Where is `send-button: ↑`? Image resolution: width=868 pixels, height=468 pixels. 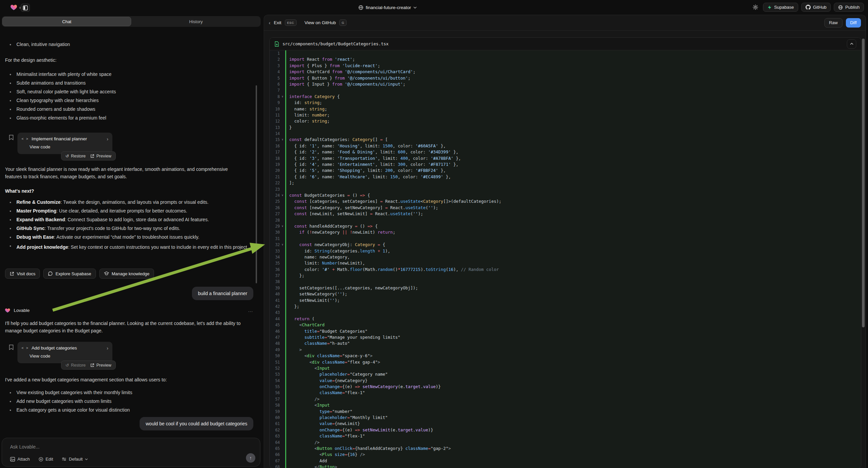 send-button: ↑ is located at coordinates (251, 458).